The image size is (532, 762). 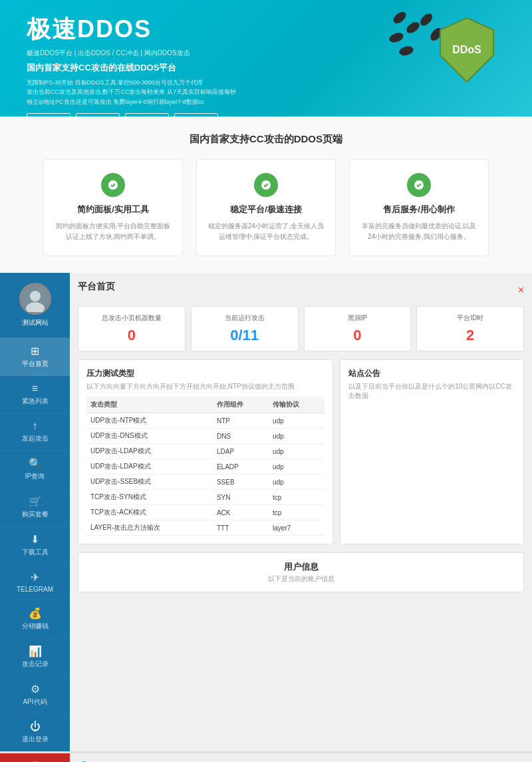 I want to click on sidebar-item-package-label: 购买套餐, so click(x=35, y=514).